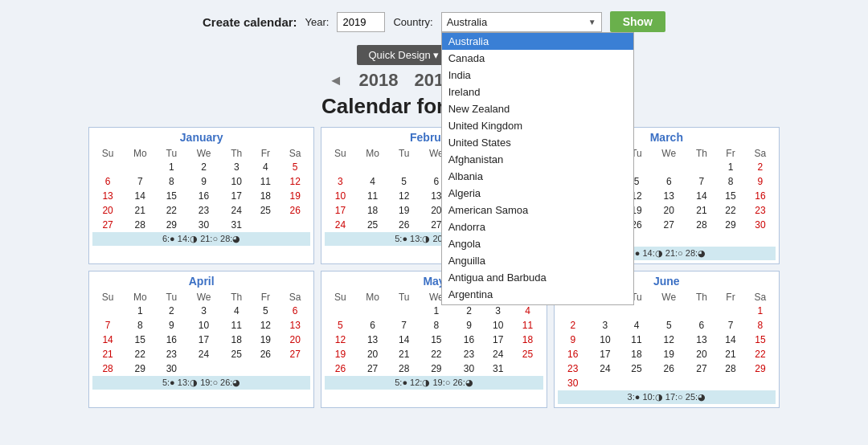  What do you see at coordinates (522, 22) in the screenshot?
I see `country-select: Australia ▼` at bounding box center [522, 22].